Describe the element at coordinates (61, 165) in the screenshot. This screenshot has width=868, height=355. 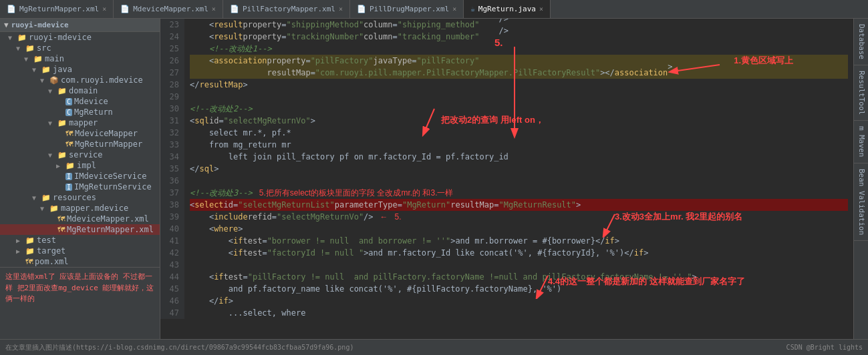
I see `expand-icon: ▶` at that location.